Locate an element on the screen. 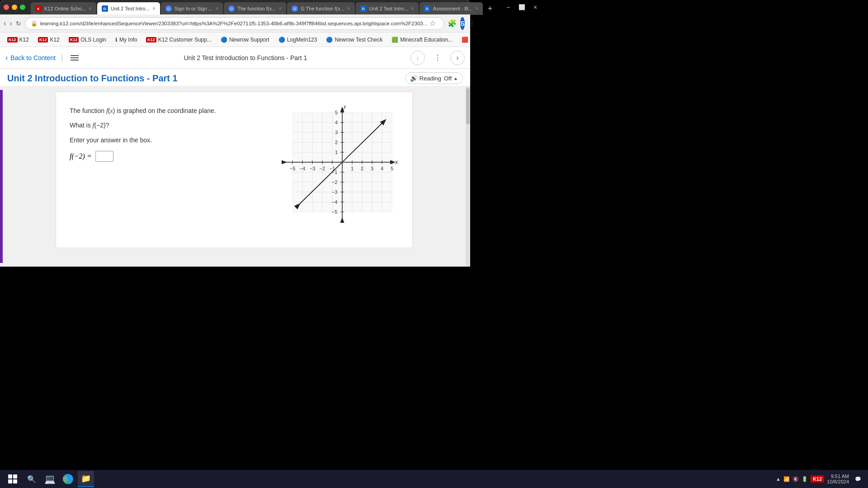  scrollbar-track is located at coordinates (468, 176).